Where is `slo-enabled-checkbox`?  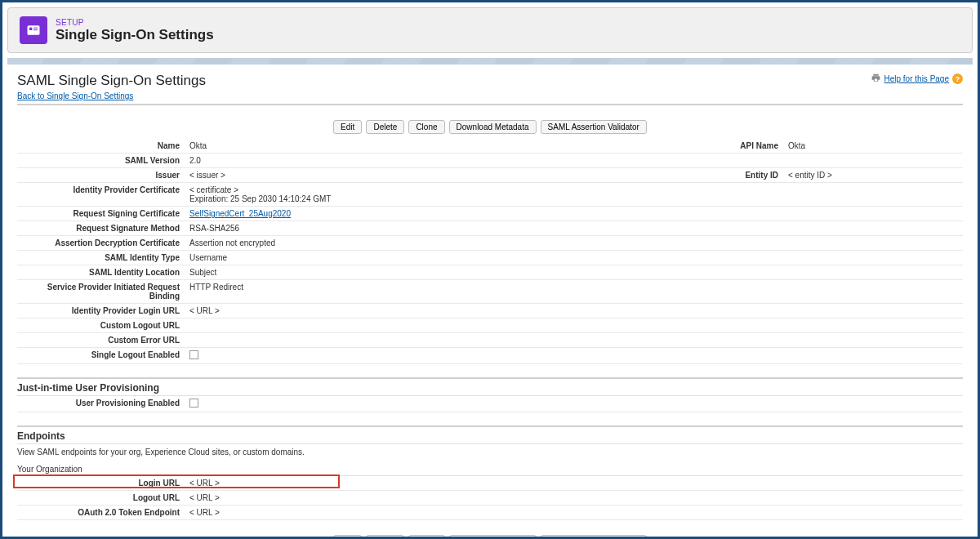 slo-enabled-checkbox is located at coordinates (194, 354).